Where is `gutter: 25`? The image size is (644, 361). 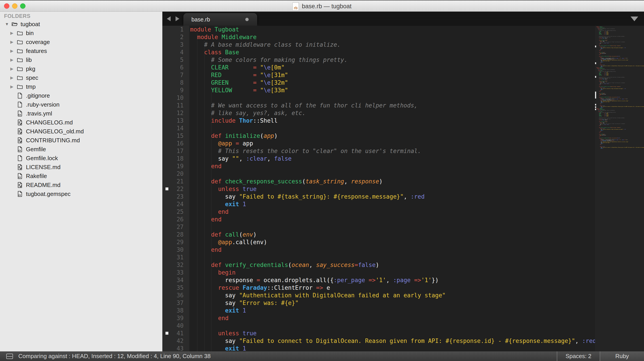
gutter: 25 is located at coordinates (176, 212).